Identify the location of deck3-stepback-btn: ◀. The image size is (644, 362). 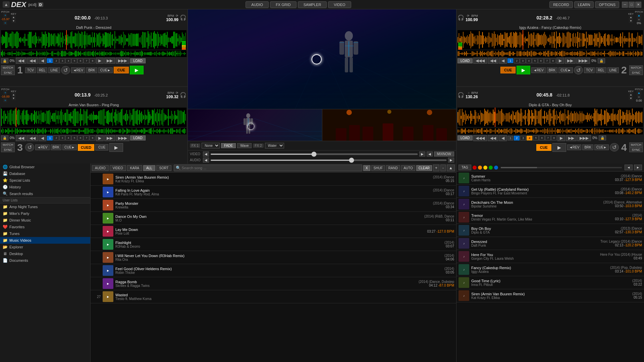
(42, 138).